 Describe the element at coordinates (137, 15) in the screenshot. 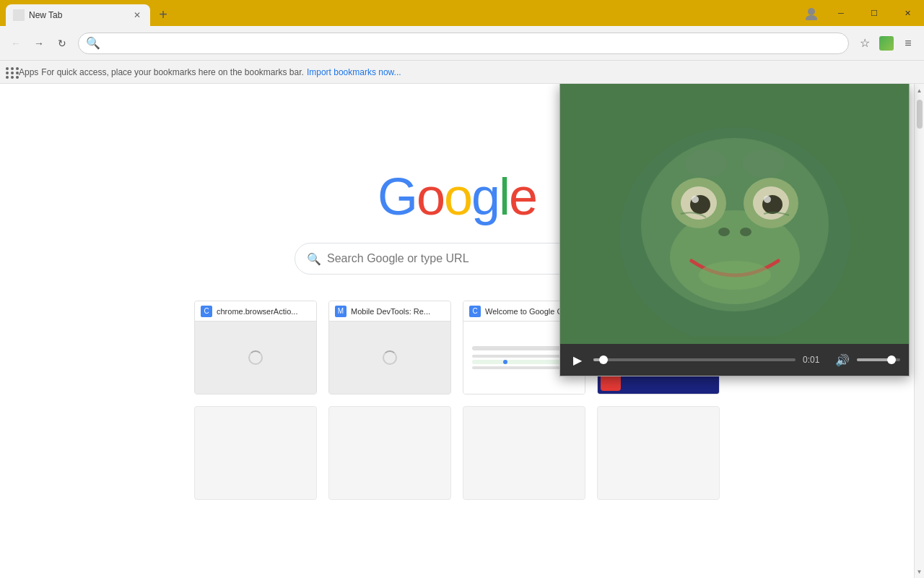

I see `tab-close-button: ✕` at that location.